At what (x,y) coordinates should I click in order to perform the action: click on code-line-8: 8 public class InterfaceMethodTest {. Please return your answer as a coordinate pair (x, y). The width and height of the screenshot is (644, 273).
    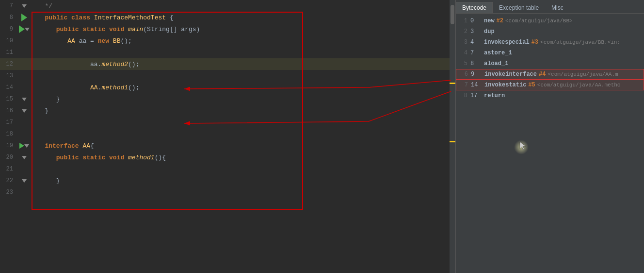
    Looking at the image, I should click on (228, 17).